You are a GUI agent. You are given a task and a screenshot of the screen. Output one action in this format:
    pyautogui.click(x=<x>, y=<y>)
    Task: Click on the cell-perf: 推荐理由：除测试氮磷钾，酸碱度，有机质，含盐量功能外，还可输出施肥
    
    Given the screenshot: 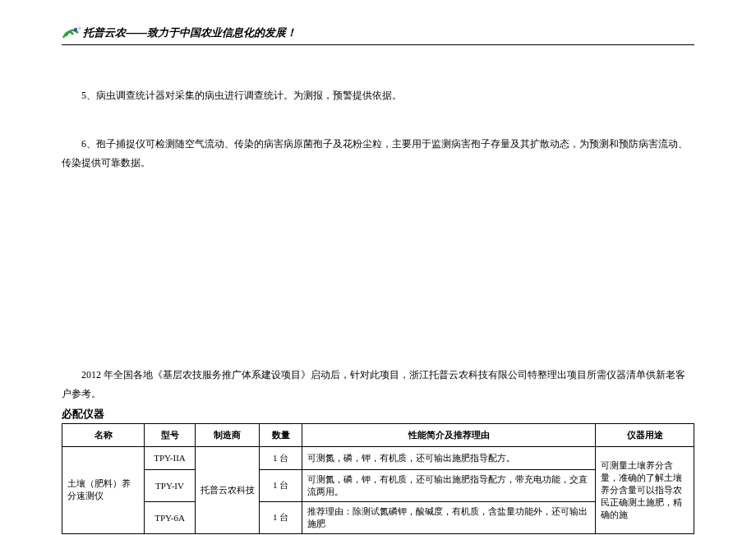 What is the action you would take?
    pyautogui.click(x=449, y=518)
    